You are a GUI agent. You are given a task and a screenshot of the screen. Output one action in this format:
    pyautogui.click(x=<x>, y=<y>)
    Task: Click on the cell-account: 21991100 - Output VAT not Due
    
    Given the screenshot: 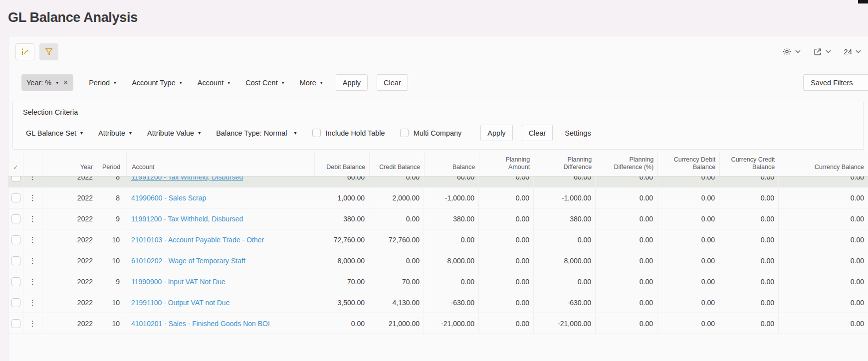 What is the action you would take?
    pyautogui.click(x=220, y=303)
    